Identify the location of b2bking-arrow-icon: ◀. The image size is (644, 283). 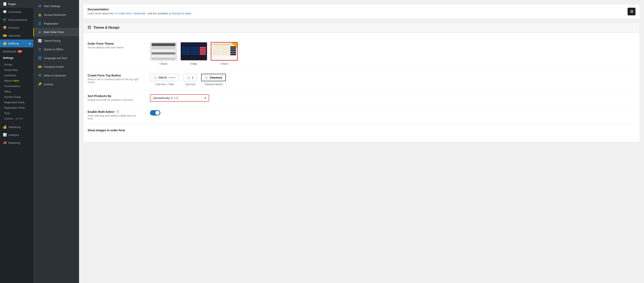
(30, 43).